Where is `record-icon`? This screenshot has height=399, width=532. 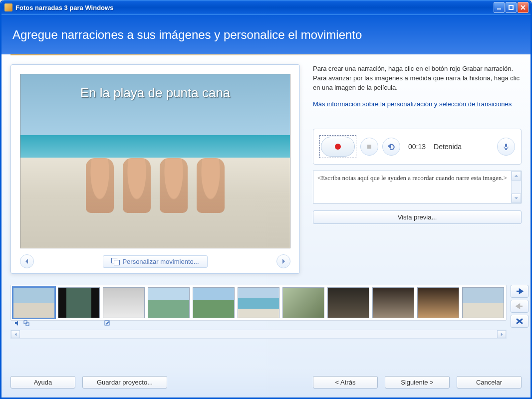 record-icon is located at coordinates (338, 147).